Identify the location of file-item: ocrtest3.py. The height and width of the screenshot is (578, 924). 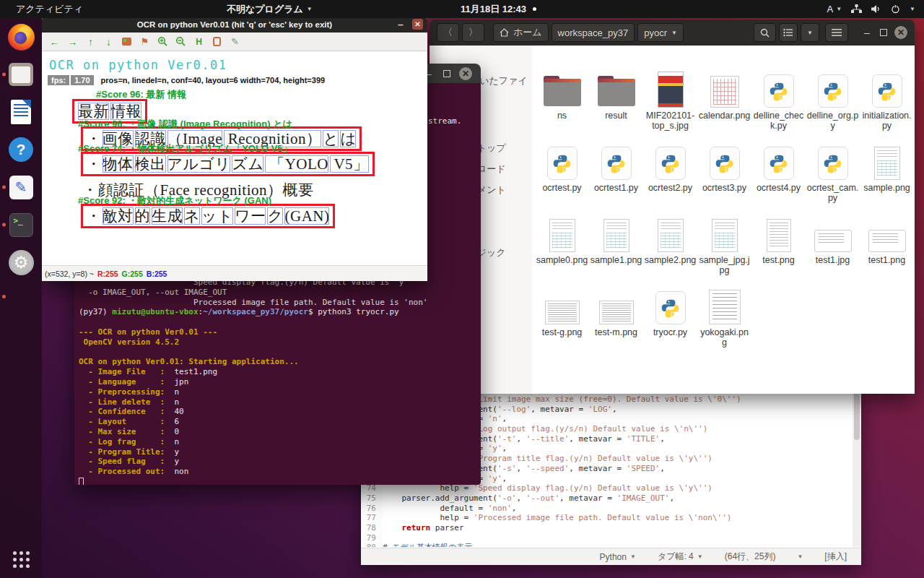
(725, 172).